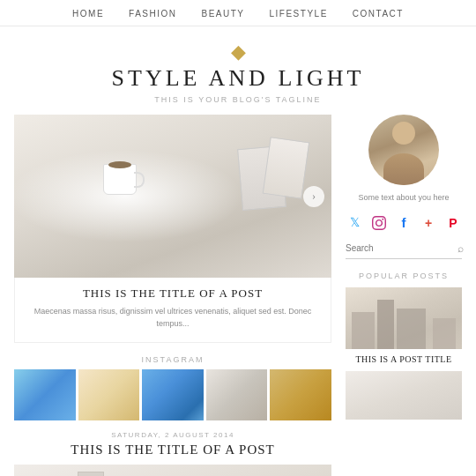 This screenshot has width=476, height=476. I want to click on pinterest-icon: P, so click(453, 223).